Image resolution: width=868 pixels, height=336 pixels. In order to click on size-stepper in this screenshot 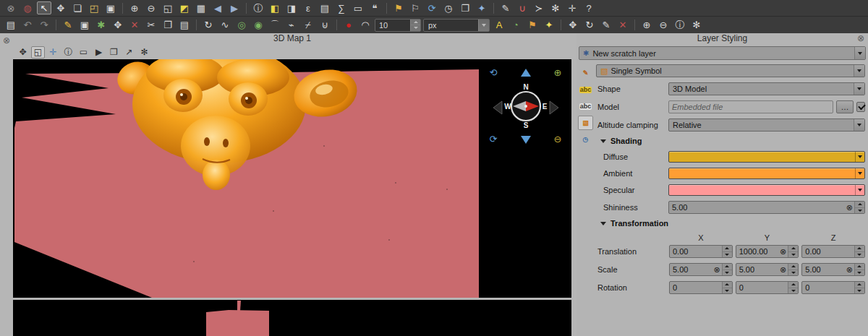, I will do `click(415, 25)`.